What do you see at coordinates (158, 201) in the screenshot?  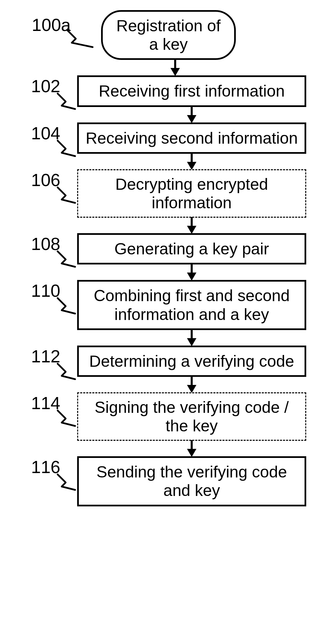 I see `flowchart-step-row: 106 Decrypting encrypted information` at bounding box center [158, 201].